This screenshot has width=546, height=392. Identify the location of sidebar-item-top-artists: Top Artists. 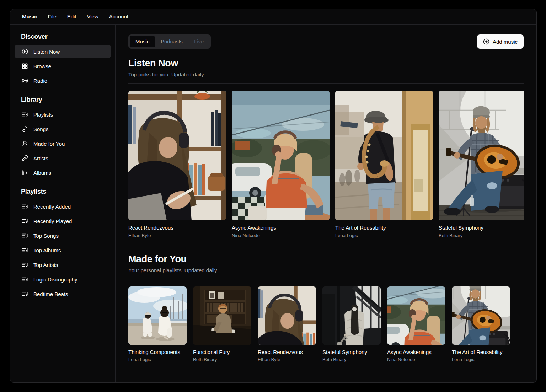
(63, 265).